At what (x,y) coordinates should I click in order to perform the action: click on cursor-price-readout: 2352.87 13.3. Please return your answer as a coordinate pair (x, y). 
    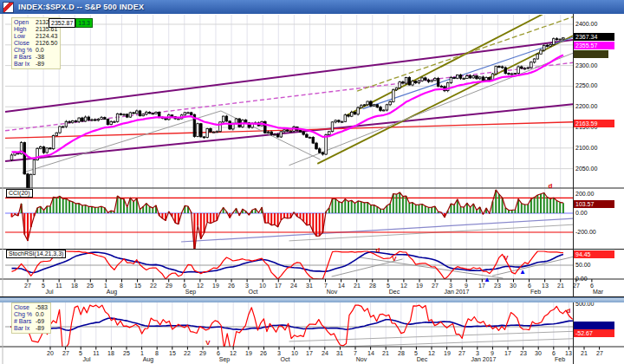
    Looking at the image, I should click on (71, 23).